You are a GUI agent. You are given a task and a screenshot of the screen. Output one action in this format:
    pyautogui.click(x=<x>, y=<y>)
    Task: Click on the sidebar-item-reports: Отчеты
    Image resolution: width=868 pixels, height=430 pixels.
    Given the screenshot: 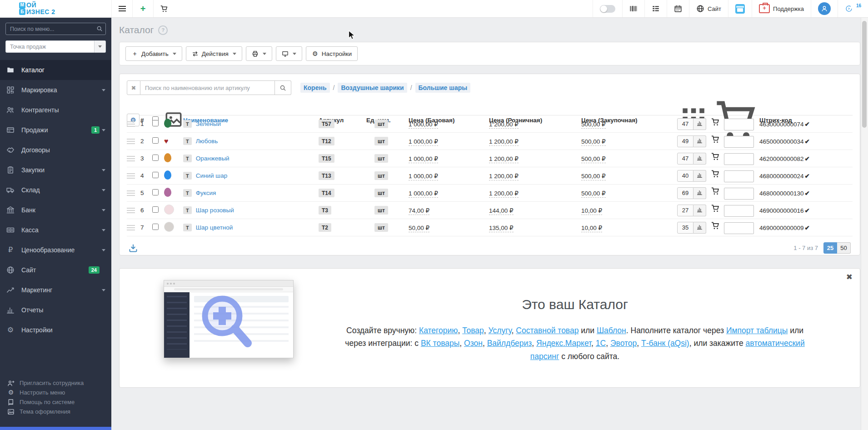 What is the action you would take?
    pyautogui.click(x=55, y=310)
    